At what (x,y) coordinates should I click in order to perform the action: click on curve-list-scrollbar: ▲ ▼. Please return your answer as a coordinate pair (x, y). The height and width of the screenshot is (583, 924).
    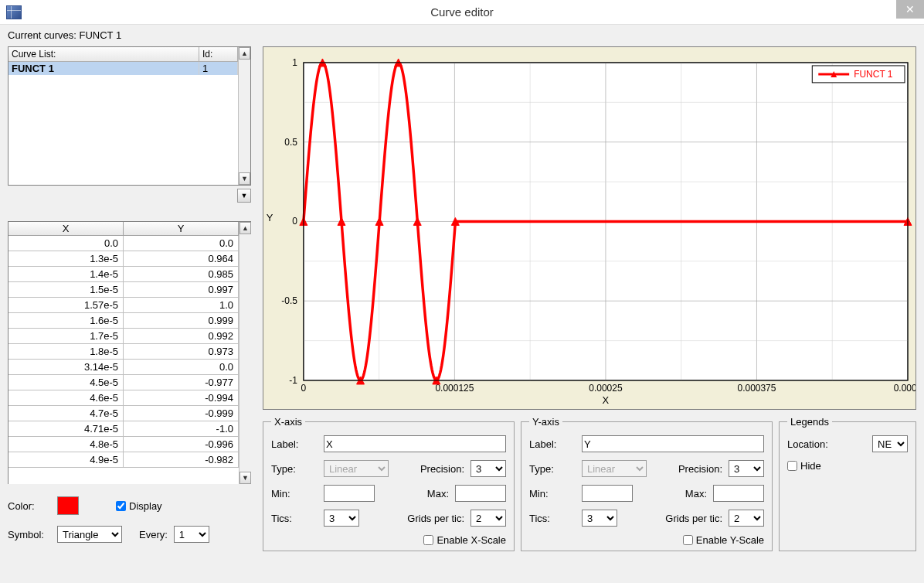
    Looking at the image, I should click on (244, 116).